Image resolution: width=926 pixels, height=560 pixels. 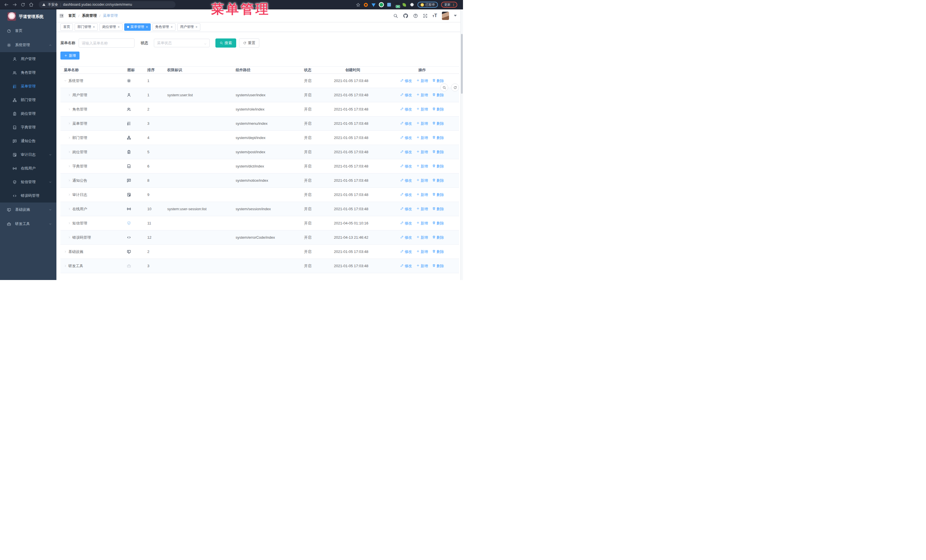 I want to click on search-icon, so click(x=395, y=16).